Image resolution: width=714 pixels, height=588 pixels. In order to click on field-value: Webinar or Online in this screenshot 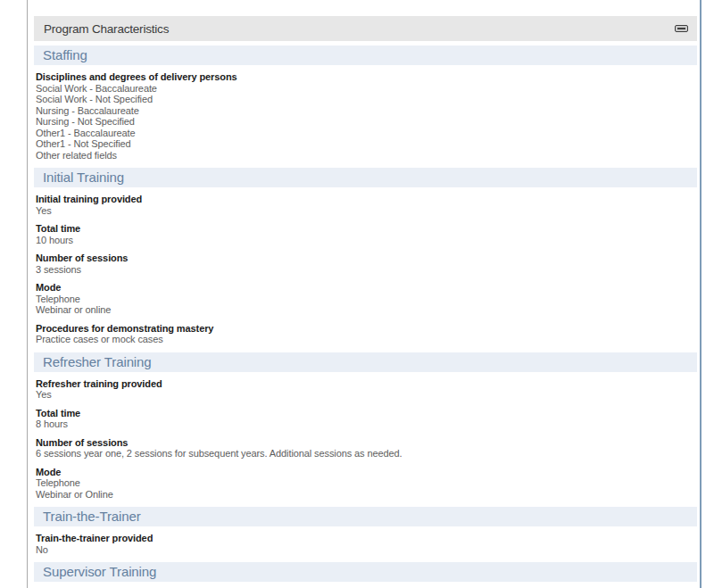, I will do `click(366, 494)`.